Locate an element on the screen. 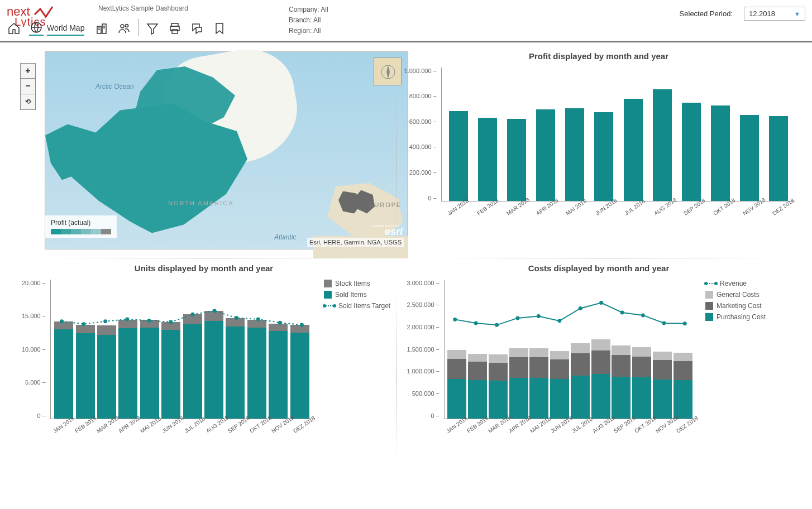 The image size is (812, 509). tab-world-map: World Map is located at coordinates (66, 30).